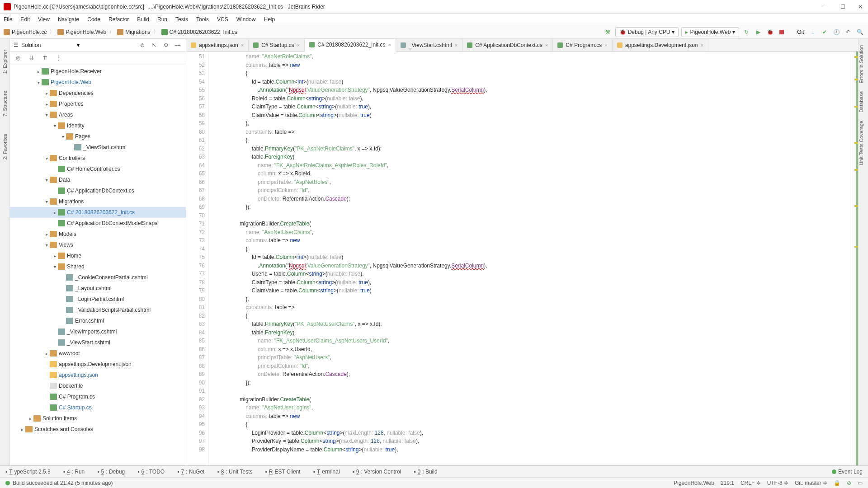 Image resolution: width=868 pixels, height=488 pixels. I want to click on hide-icon: —, so click(178, 45).